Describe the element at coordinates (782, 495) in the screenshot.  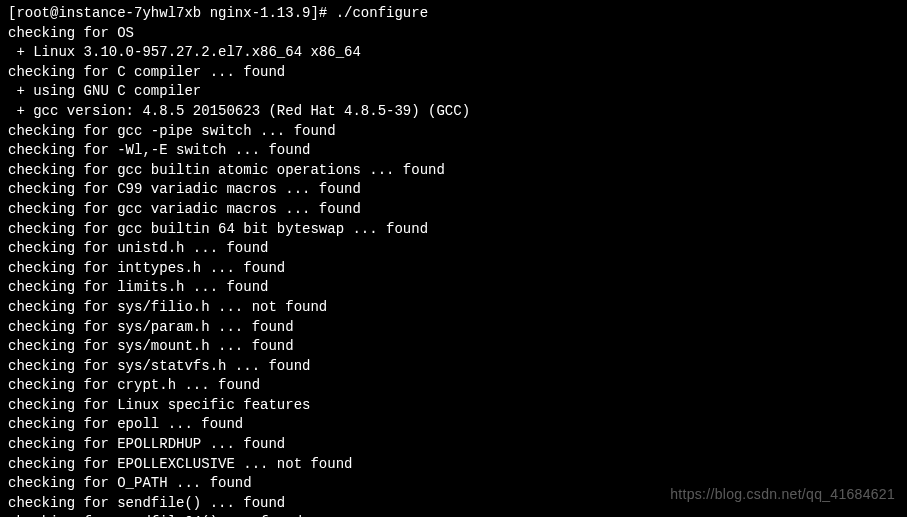
I see `watermark-text: https://blog.csdn.net/qq_41684621` at that location.